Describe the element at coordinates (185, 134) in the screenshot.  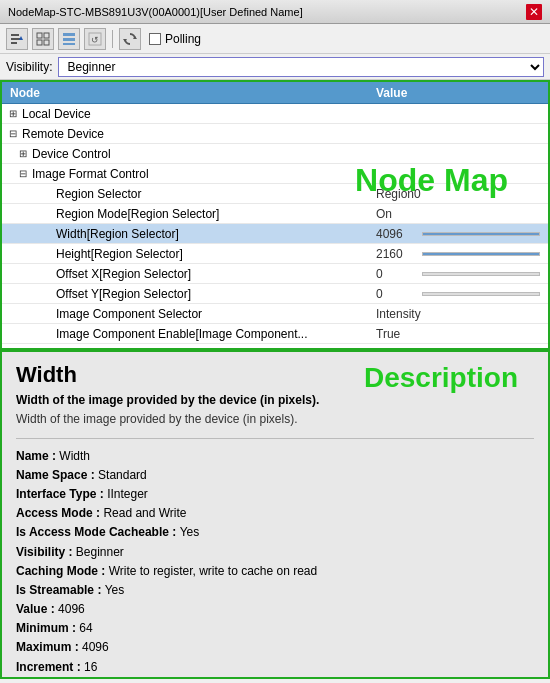
I see `tree-node-remote-device: ⊟ Remote Device` at that location.